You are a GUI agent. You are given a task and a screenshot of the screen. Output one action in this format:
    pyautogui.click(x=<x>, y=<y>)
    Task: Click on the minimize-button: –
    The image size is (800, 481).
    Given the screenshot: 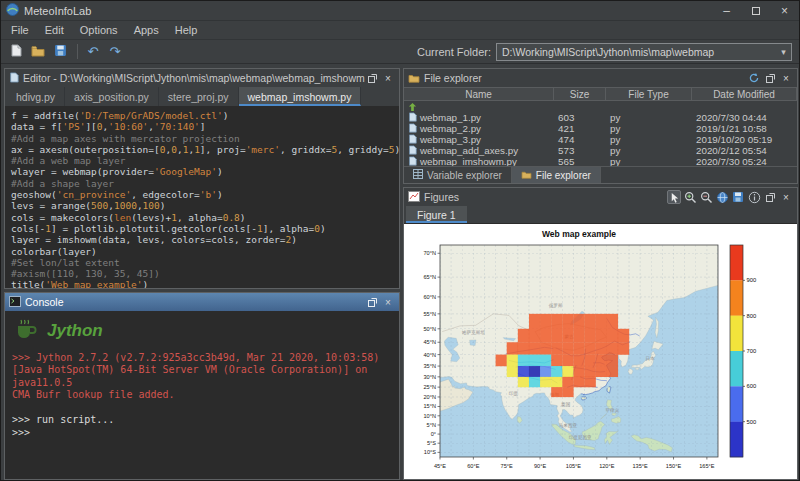 What is the action you would take?
    pyautogui.click(x=726, y=10)
    